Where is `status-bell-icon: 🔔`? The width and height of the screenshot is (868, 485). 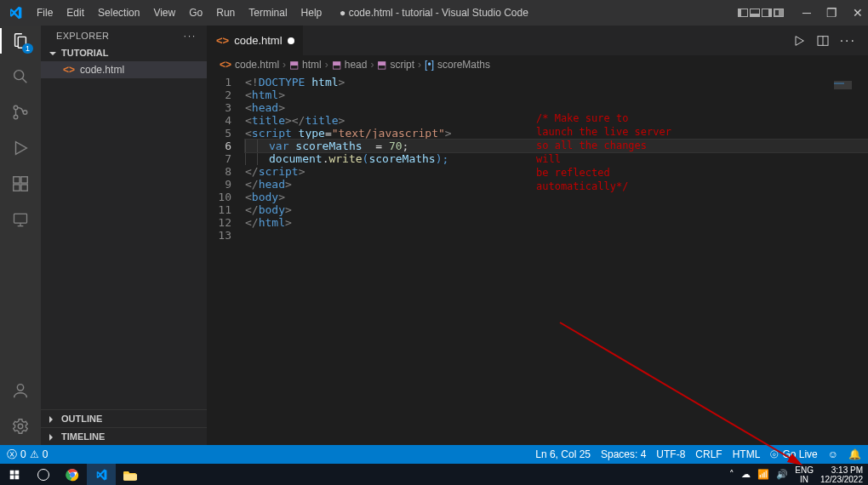
status-bell-icon: 🔔 is located at coordinates (854, 454).